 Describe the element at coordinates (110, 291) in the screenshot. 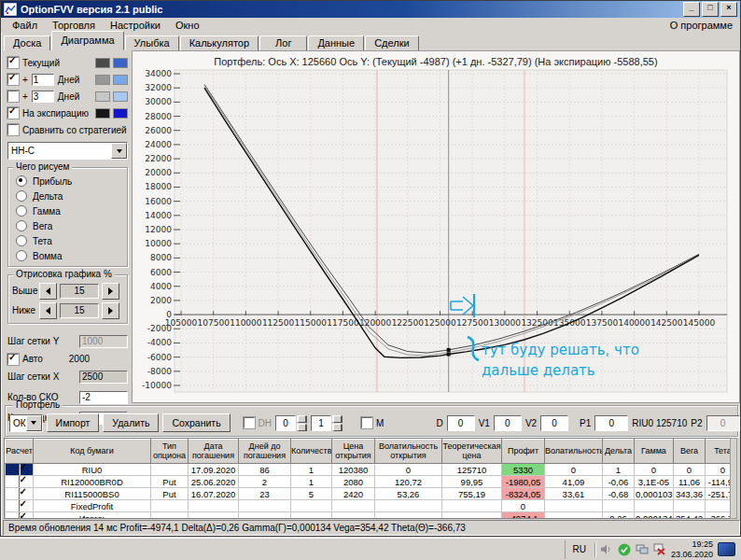

I see `above-increase-button` at that location.